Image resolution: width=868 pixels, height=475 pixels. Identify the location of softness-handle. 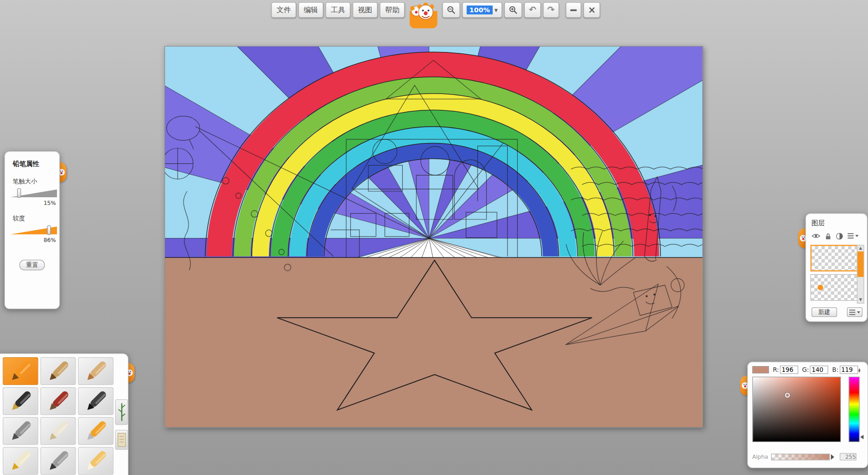
(49, 230).